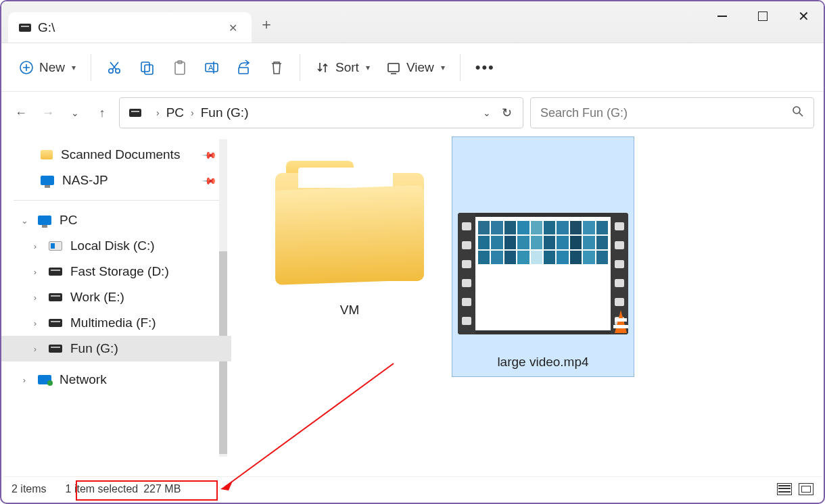 The width and height of the screenshot is (825, 504). What do you see at coordinates (225, 113) in the screenshot?
I see `breadcrumb-drive: Fun (G:)` at bounding box center [225, 113].